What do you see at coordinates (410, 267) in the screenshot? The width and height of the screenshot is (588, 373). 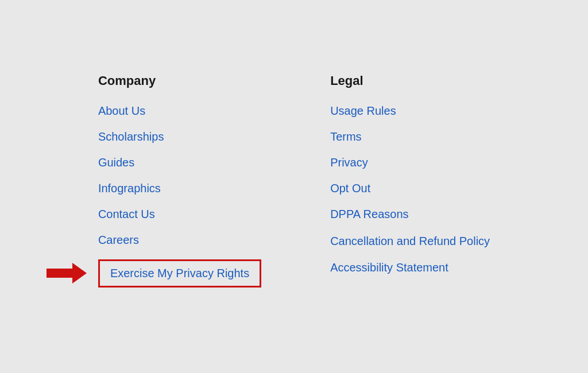 I see `link-accessibility-statement: Accessibility Statement` at bounding box center [410, 267].